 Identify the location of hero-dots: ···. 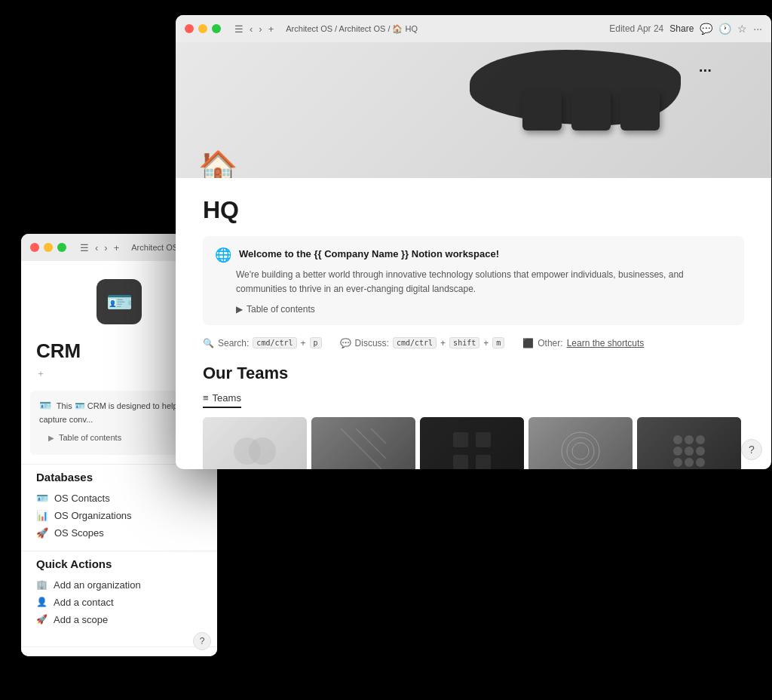
(704, 69).